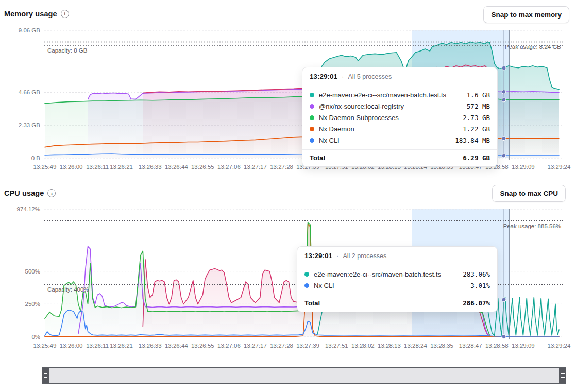 The width and height of the screenshot is (576, 392). What do you see at coordinates (400, 106) in the screenshot?
I see `tooltip-process-row: @nx/nx-source:local-registry572 MB` at bounding box center [400, 106].